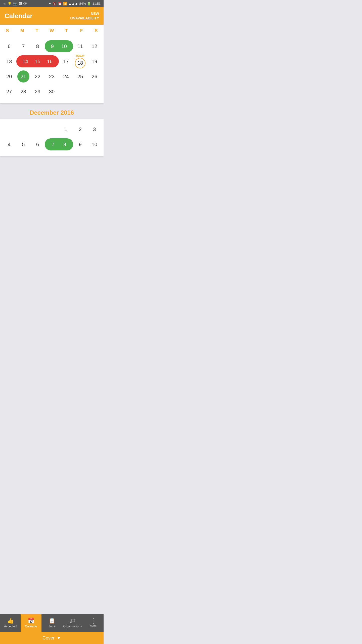  Describe the element at coordinates (80, 61) in the screenshot. I see `today-container: TODAY 18` at that location.